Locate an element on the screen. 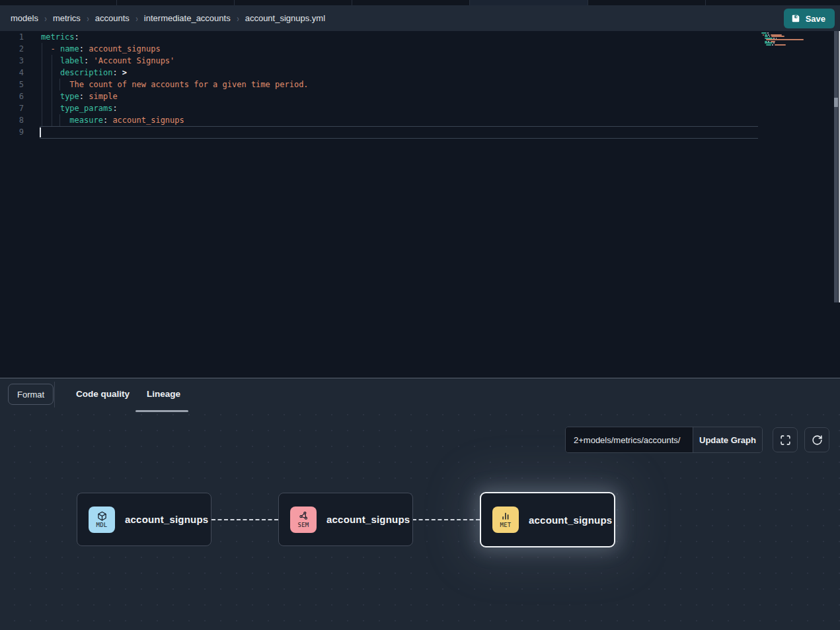 The image size is (840, 630). code-token: simple is located at coordinates (100, 96).